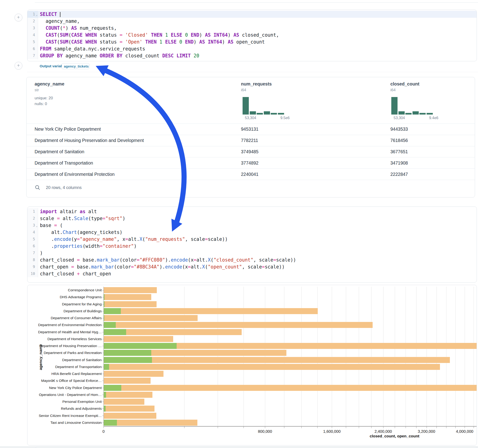 This screenshot has width=478, height=448. Describe the element at coordinates (75, 339) in the screenshot. I see `y-axis-label: Department of Homeless Services` at that location.